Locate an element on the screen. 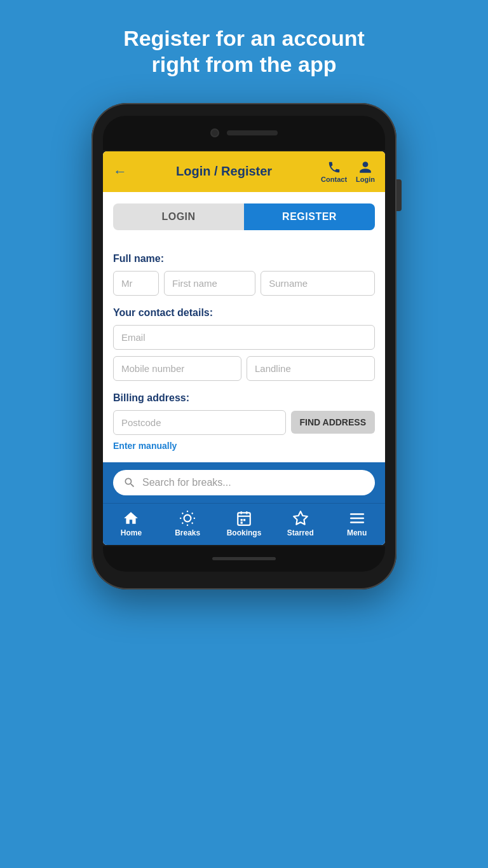 This screenshot has height=868, width=488. mobile-input is located at coordinates (177, 369).